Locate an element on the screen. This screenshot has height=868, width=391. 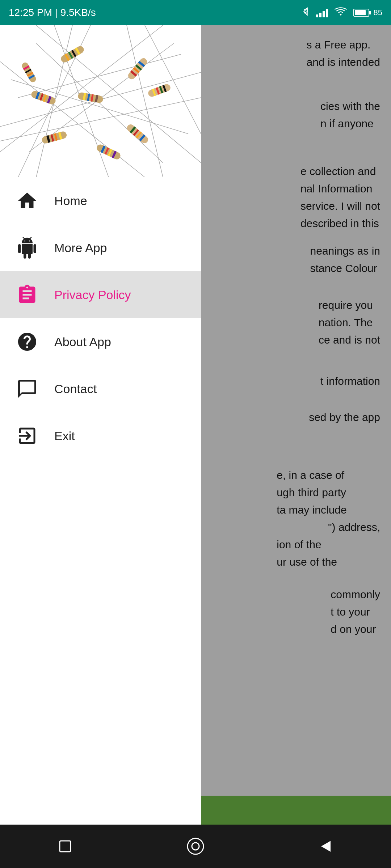
bottom-nav-bar is located at coordinates (196, 846).